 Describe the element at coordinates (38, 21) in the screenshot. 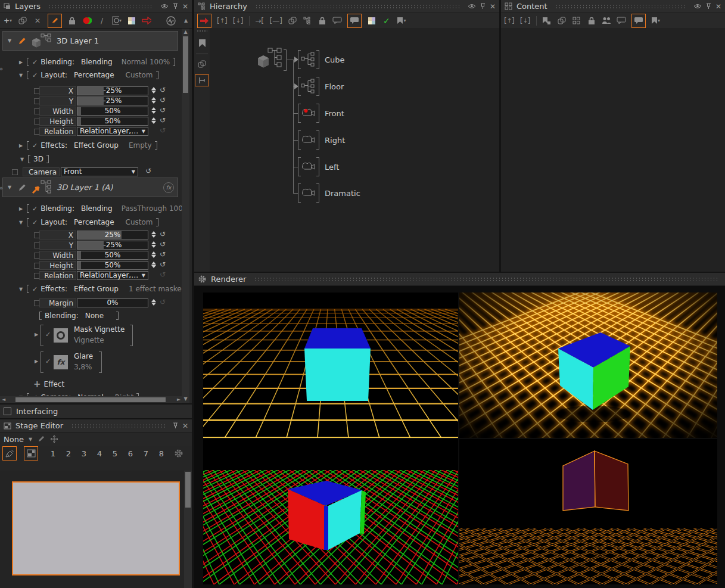

I see `delete-icon: ✕` at that location.